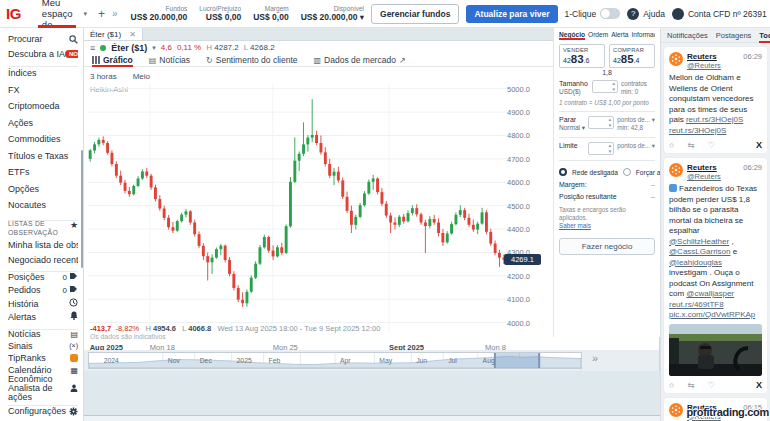 This screenshot has width=770, height=421. What do you see at coordinates (643, 36) in the screenshot?
I see `ticket-tab-informações: Informações` at bounding box center [643, 36].